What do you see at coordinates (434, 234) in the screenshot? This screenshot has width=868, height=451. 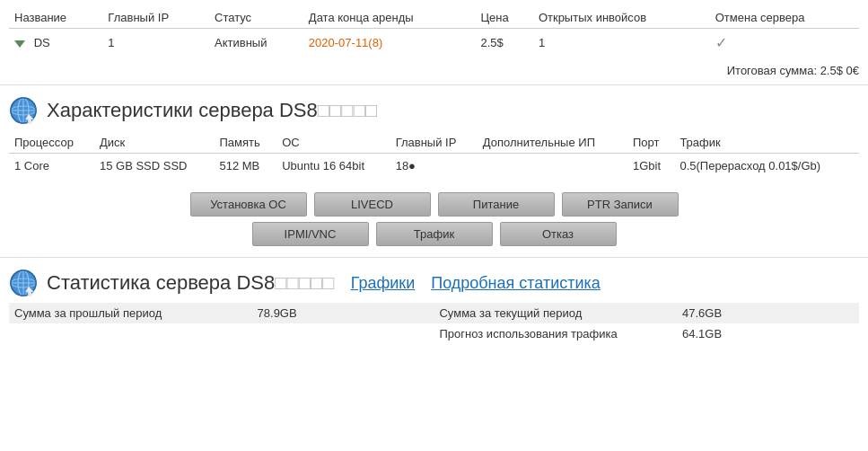 I see `action-buttons-row-2: IPMI/VNC Трафик Отказ` at bounding box center [434, 234].